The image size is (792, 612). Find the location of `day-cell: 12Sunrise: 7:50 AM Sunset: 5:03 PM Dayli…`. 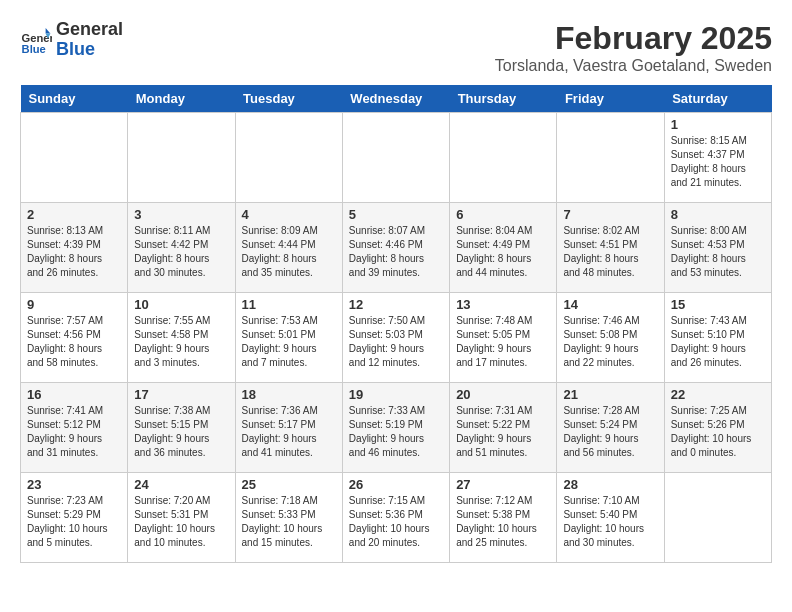

day-cell: 12Sunrise: 7:50 AM Sunset: 5:03 PM Dayli… is located at coordinates (396, 338).